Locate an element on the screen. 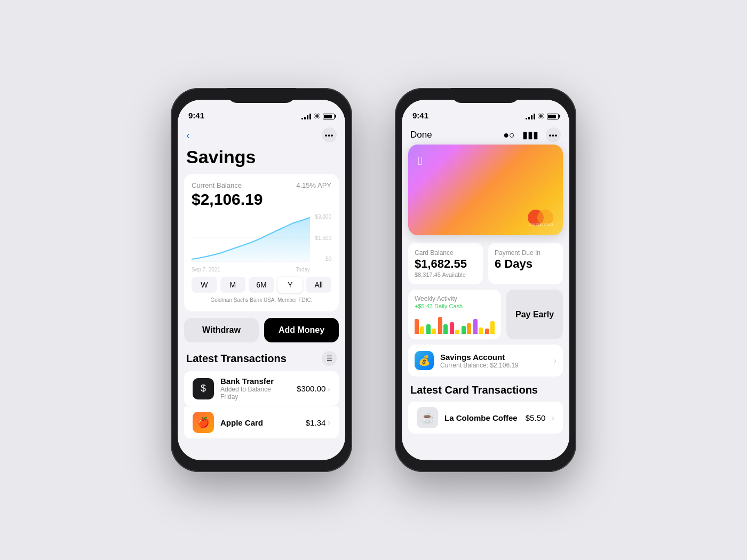 The width and height of the screenshot is (747, 560). payment-due-box: Payment Due In 6 Days is located at coordinates (526, 263).